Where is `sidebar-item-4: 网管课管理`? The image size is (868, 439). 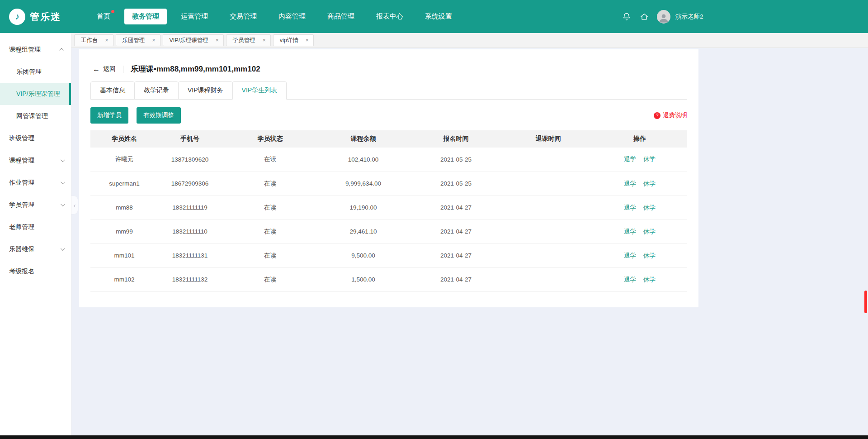 sidebar-item-4: 网管课管理 is located at coordinates (35, 116).